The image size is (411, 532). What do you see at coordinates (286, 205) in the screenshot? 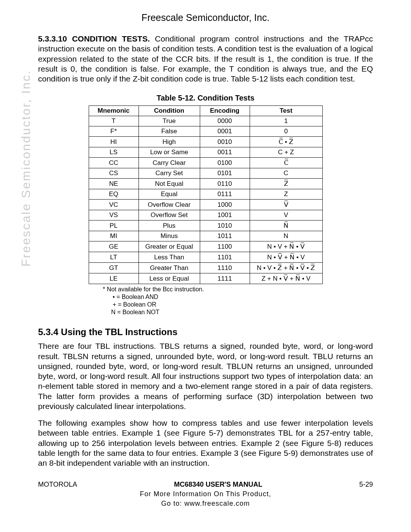
I see `table-cell: V̅` at bounding box center [286, 205].